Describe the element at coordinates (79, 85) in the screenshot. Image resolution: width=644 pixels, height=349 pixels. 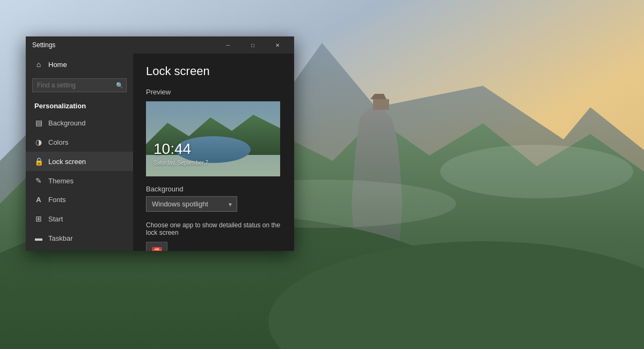
I see `search-box: 🔍` at that location.